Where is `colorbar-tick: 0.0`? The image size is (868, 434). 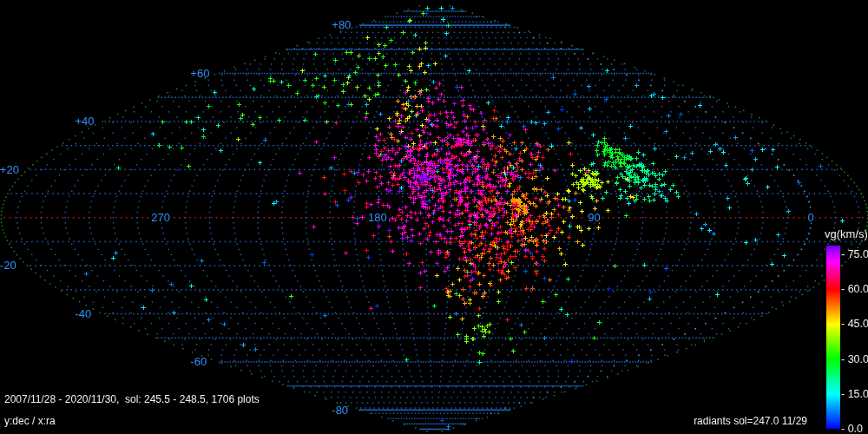
colorbar-tick: 0.0 is located at coordinates (852, 429).